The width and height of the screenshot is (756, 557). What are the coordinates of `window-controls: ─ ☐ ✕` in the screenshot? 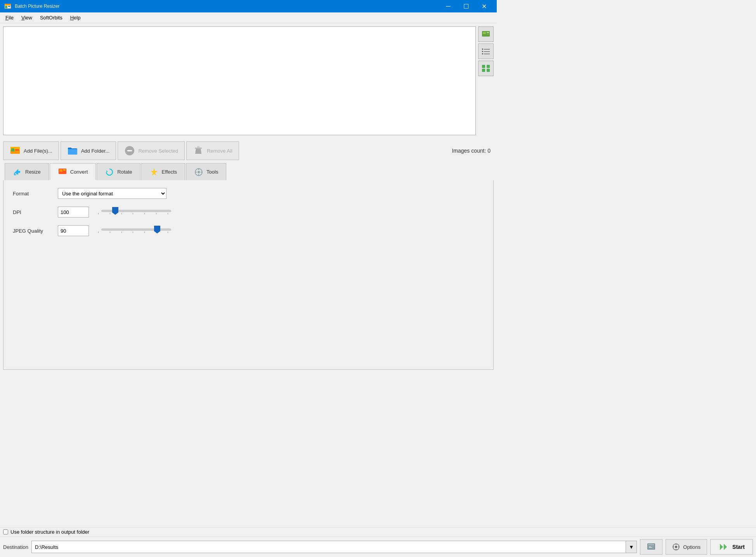 It's located at (466, 6).